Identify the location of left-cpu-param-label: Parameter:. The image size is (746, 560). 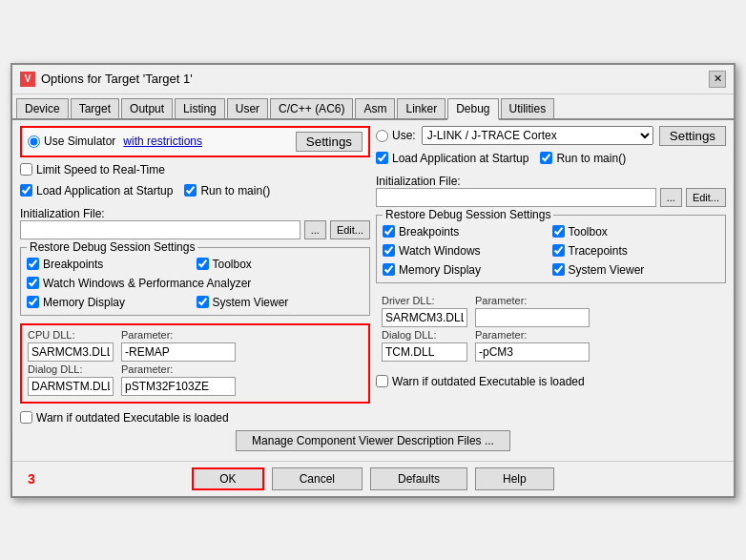
(178, 335).